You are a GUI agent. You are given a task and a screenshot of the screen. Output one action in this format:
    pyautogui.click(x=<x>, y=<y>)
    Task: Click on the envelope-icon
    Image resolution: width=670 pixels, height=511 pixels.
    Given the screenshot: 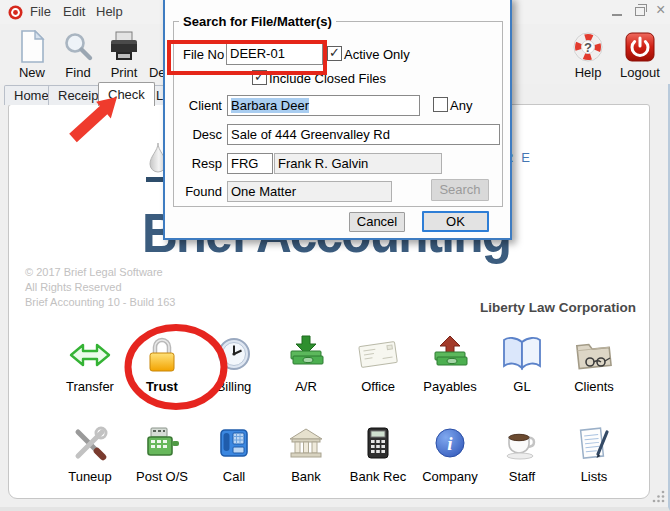 What is the action you would take?
    pyautogui.click(x=378, y=355)
    